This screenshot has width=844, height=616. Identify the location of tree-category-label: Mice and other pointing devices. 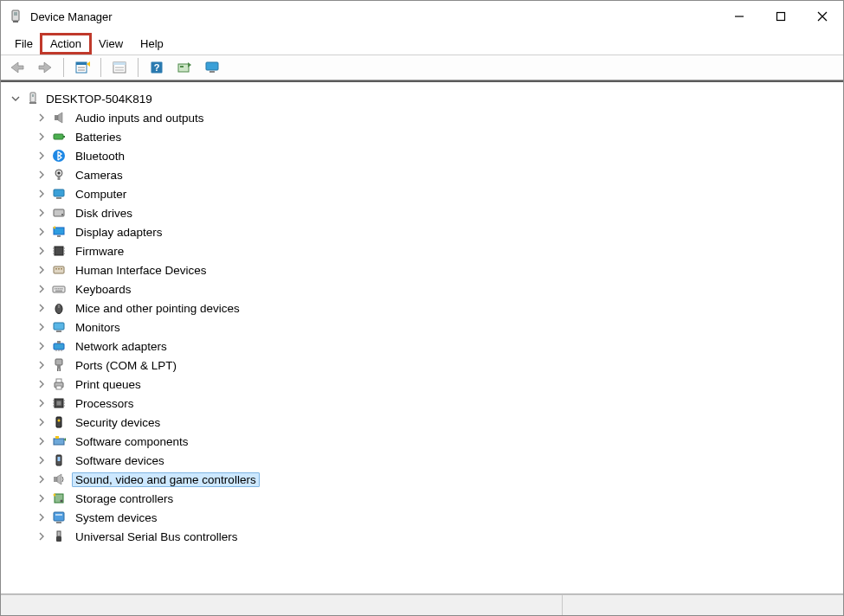
(158, 308).